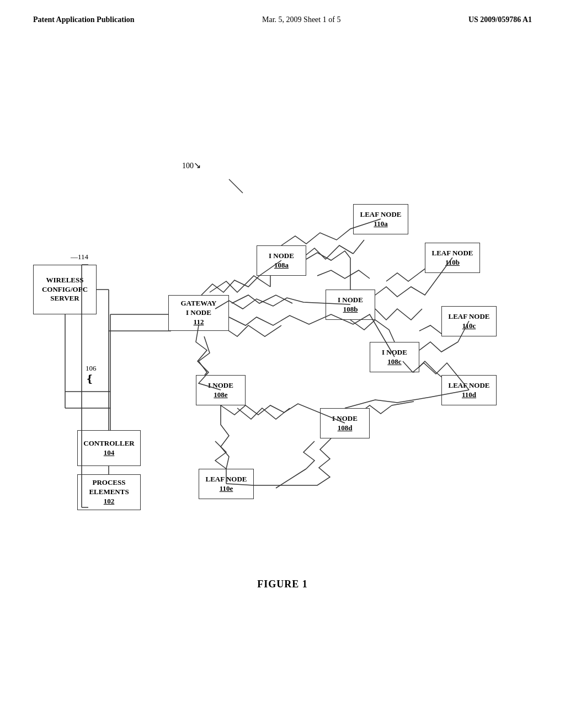 The width and height of the screenshot is (565, 728). Describe the element at coordinates (345, 428) in the screenshot. I see `inode-108d-ref: 108d` at that location.